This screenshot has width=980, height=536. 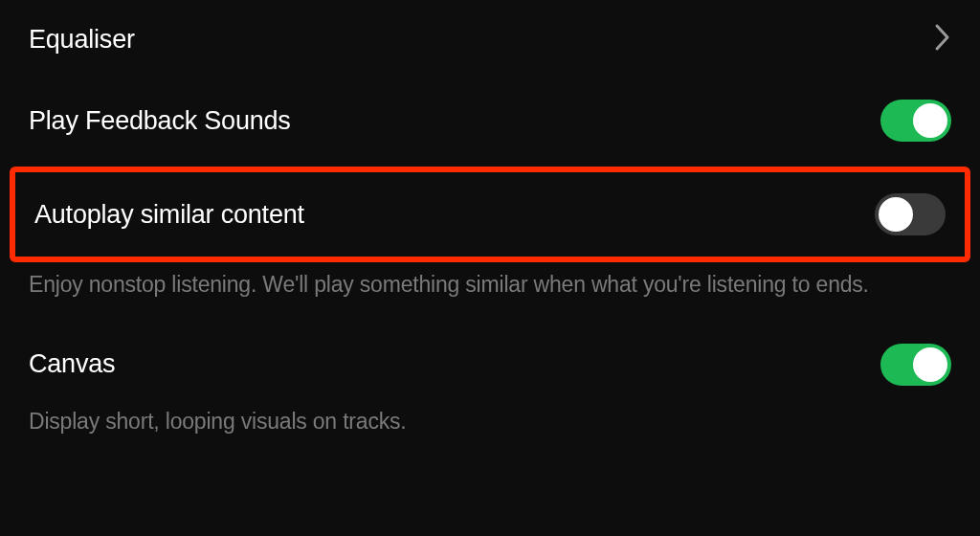 What do you see at coordinates (160, 121) in the screenshot?
I see `feedback-sounds-label: Play Feedback Sounds` at bounding box center [160, 121].